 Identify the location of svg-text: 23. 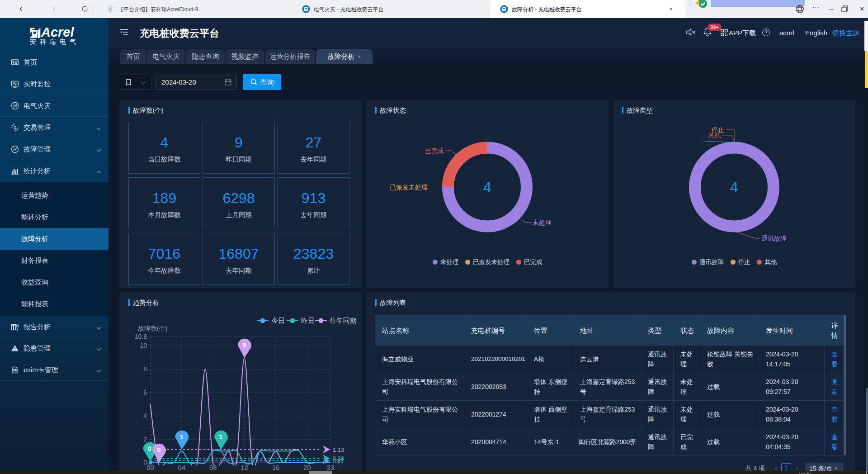
(331, 468).